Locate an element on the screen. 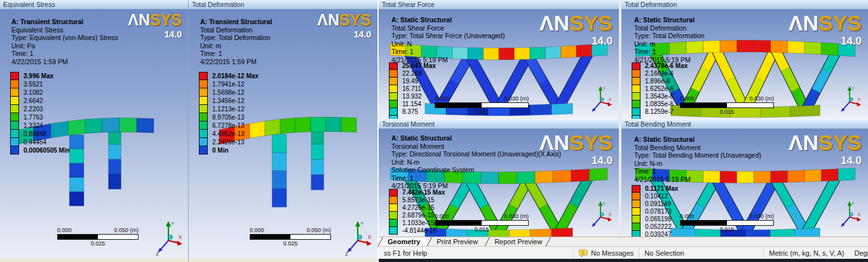  legend-entry: 8.9705e-13 is located at coordinates (229, 117).